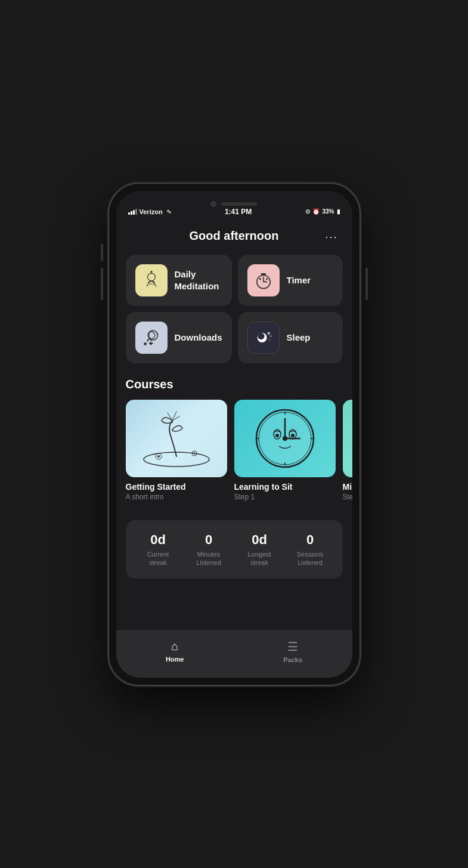 This screenshot has width=468, height=868. Describe the element at coordinates (264, 280) in the screenshot. I see `timer-icon` at that location.